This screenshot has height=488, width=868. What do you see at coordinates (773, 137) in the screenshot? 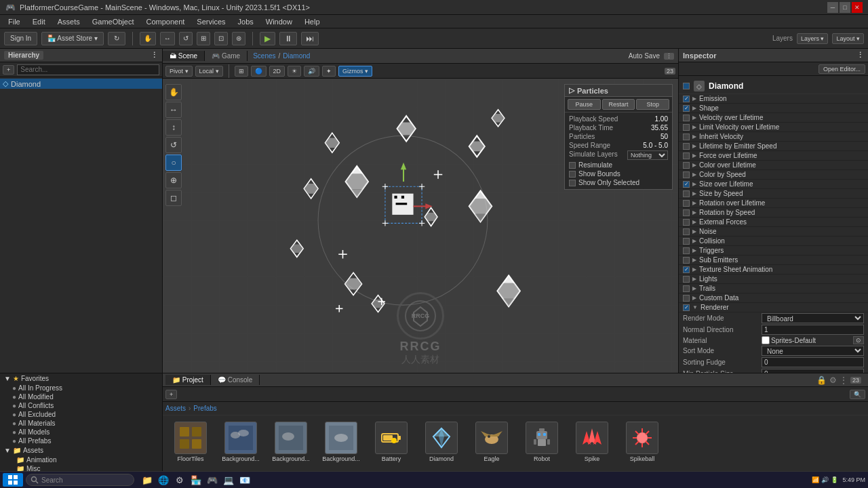
I see `section-inherit-velocity: ▶ Inherit Velocity` at bounding box center [773, 137].